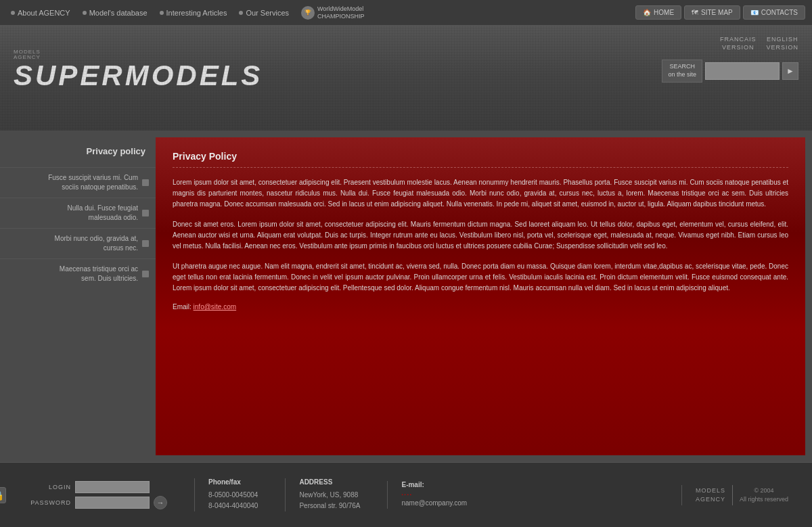 This screenshot has width=812, height=527. I want to click on address-line-2: Personal str. 90/76A, so click(330, 506).